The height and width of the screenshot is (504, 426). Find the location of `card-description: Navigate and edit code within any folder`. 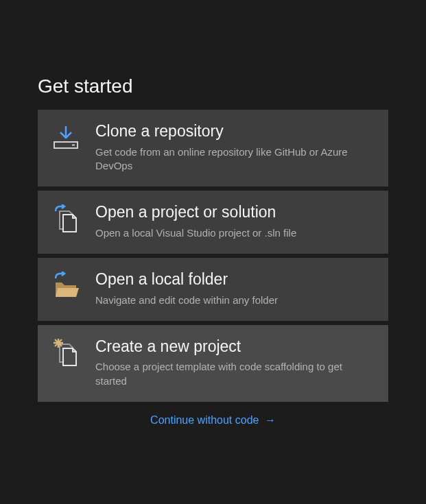

card-description: Navigate and edit code within any folder is located at coordinates (235, 300).